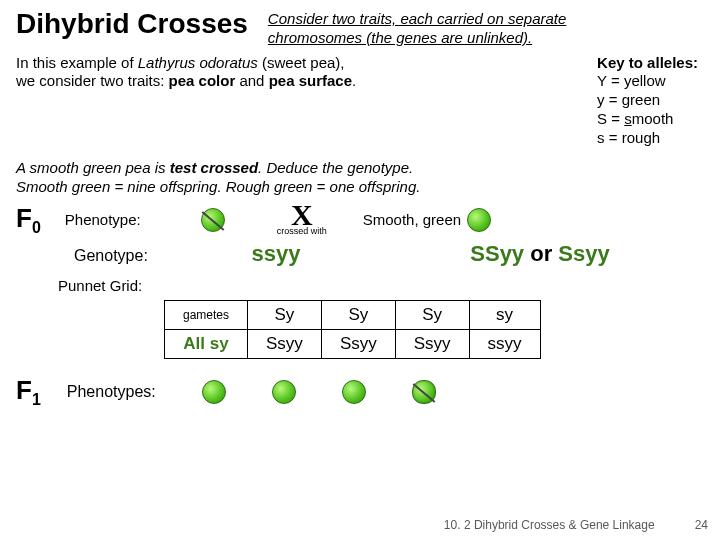  Describe the element at coordinates (417, 28) in the screenshot. I see `subtitle: Consider two traits, each carried on sep…` at that location.